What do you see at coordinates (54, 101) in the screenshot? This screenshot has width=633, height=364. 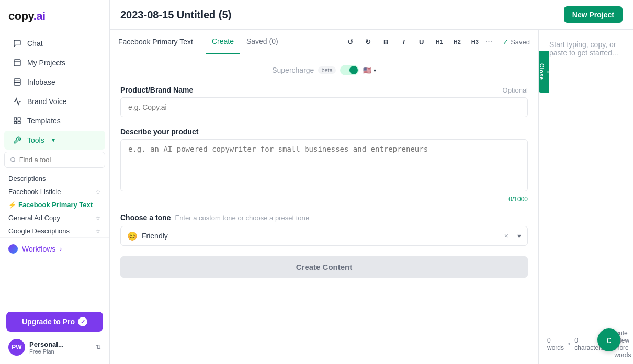 I see `sidebar-item-brand-voice: Brand Voice` at bounding box center [54, 101].